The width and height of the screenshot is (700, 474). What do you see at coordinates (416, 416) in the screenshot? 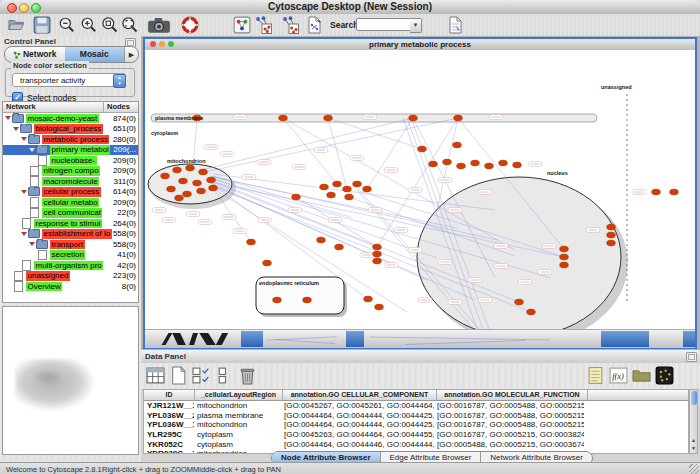
I see `table-row: YPL036W__2plasma membrane[GO:0044464, GO…` at bounding box center [416, 416].